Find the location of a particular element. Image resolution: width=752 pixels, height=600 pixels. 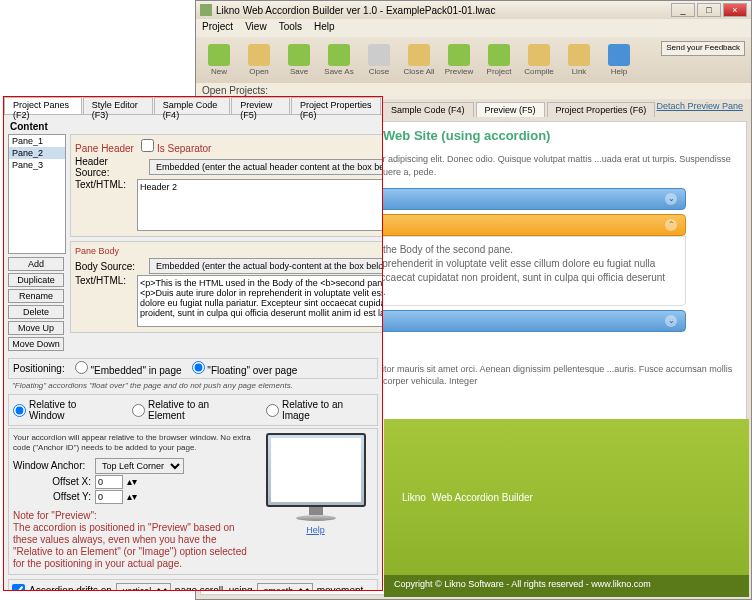

fg-tab-preview: Preview (F5) is located at coordinates (260, 106).